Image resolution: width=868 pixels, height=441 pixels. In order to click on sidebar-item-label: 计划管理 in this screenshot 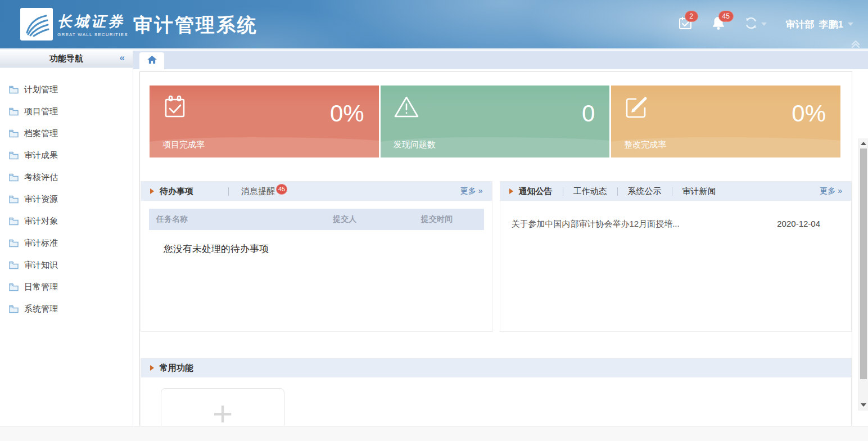, I will do `click(41, 90)`.